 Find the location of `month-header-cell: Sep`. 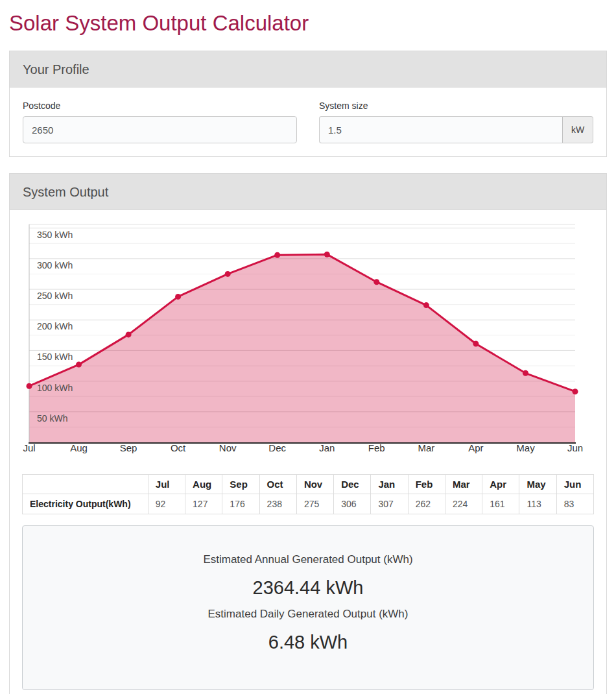

month-header-cell: Sep is located at coordinates (241, 485).